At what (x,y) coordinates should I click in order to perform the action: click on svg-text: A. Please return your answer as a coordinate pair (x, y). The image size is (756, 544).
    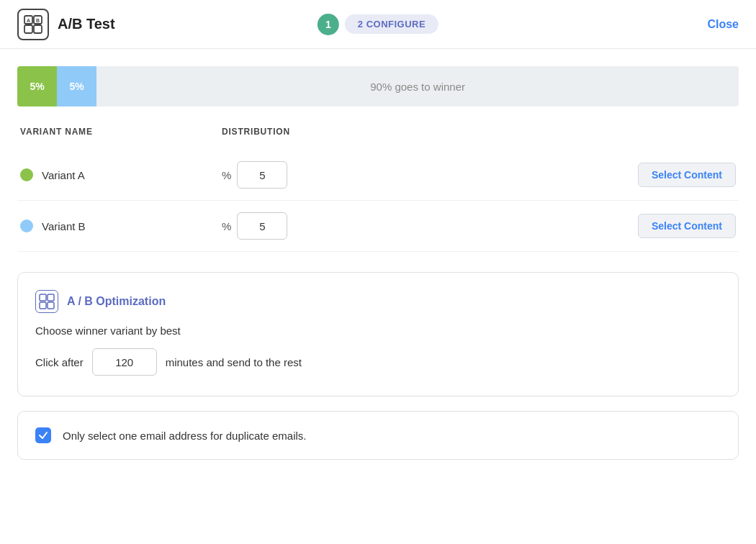
    Looking at the image, I should click on (29, 20).